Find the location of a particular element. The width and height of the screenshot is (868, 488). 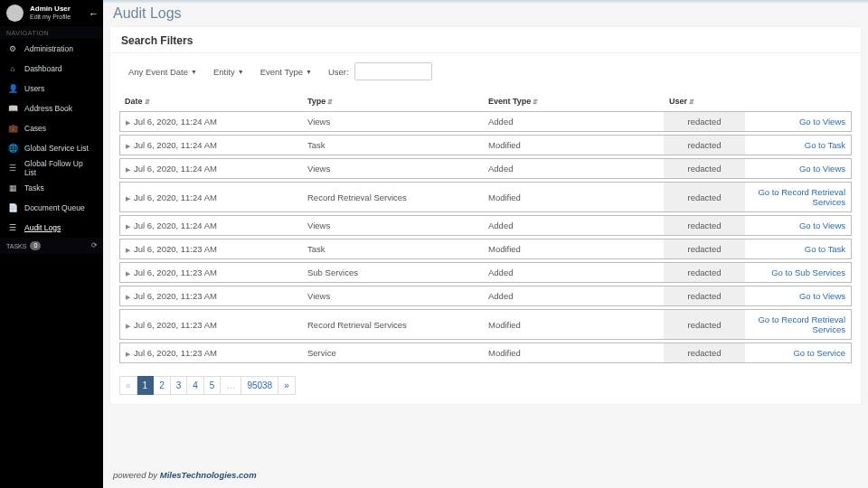

nav-label: Dashboard is located at coordinates (43, 69).